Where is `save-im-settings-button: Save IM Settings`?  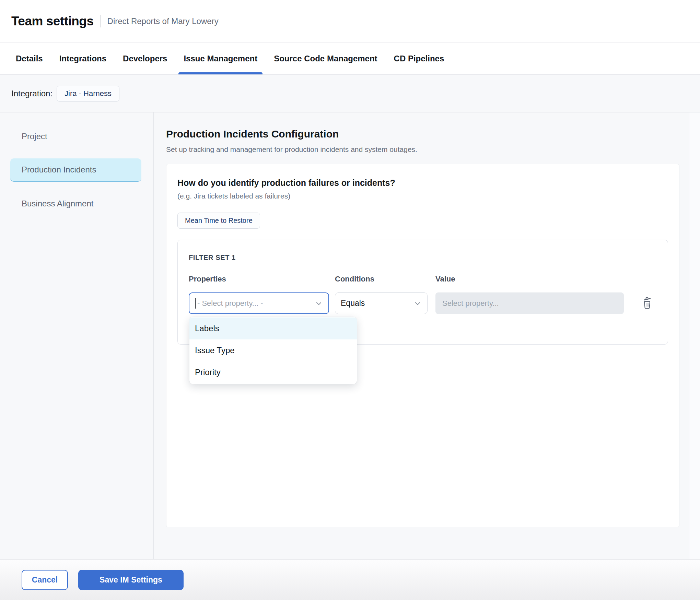
save-im-settings-button: Save IM Settings is located at coordinates (131, 580).